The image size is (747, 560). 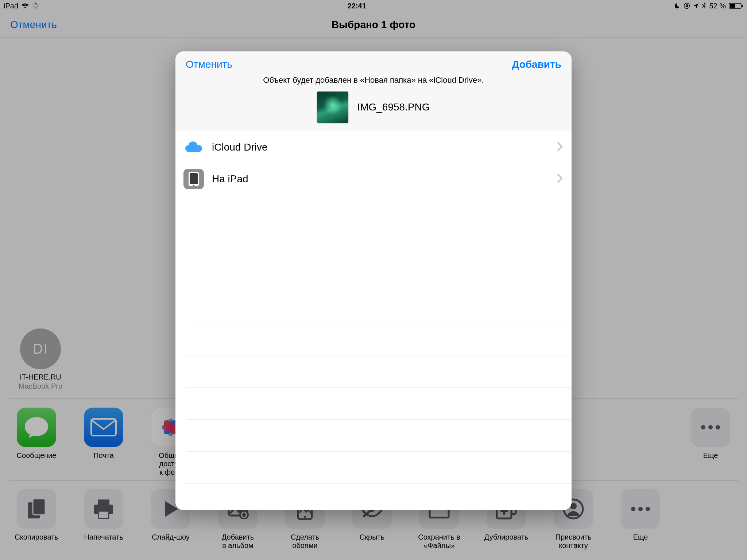 I want to click on status-bar: iPad 22:41 52 %, so click(x=374, y=6).